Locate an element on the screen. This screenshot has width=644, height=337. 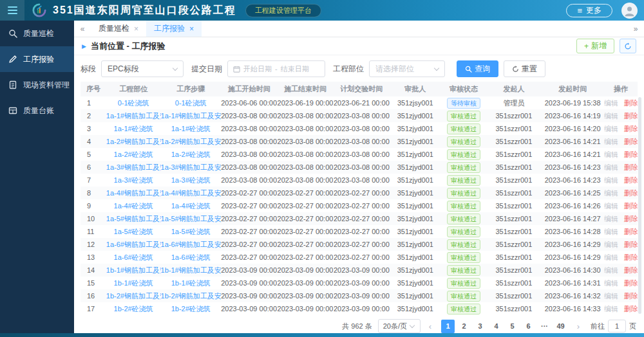
process-step-link: 1b-2#砼浇筑 is located at coordinates (191, 309).